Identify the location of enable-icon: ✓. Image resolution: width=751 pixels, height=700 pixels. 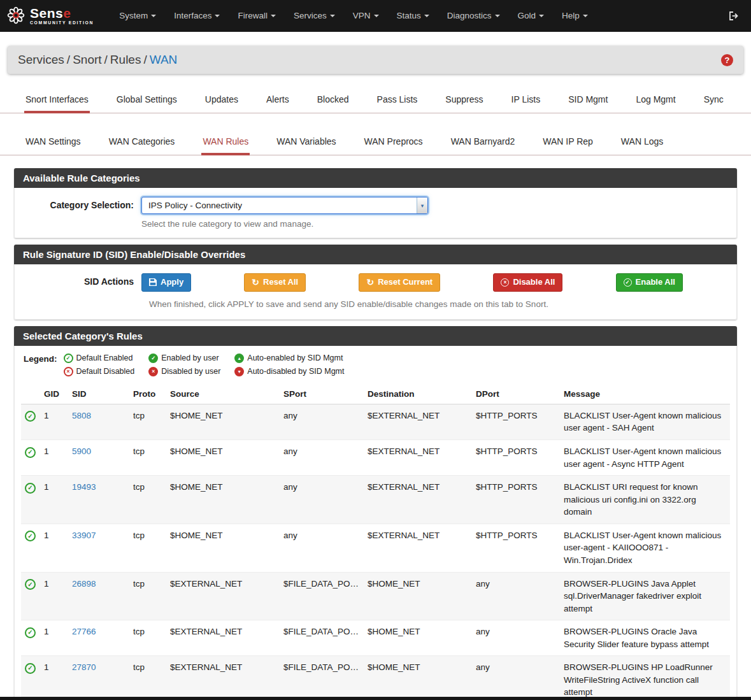
(628, 283).